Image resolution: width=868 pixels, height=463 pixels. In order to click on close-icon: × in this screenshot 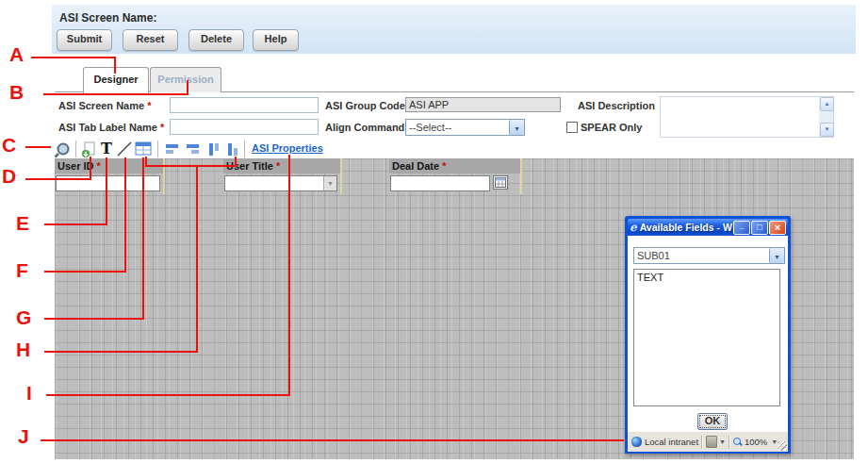, I will do `click(778, 228)`.